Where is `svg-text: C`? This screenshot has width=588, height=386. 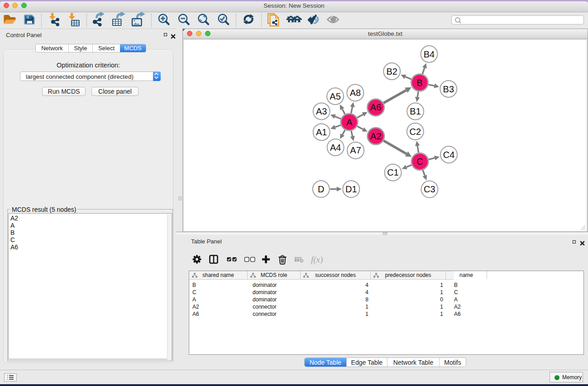
svg-text: C is located at coordinates (420, 162).